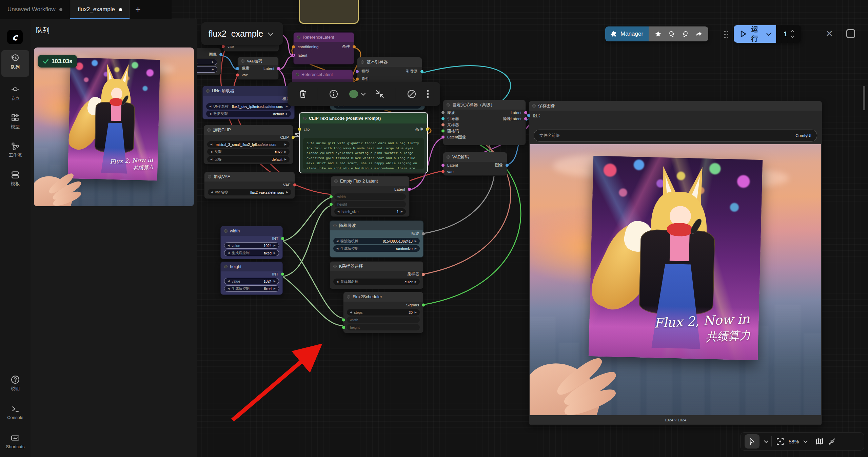  I want to click on links-toggle-icon, so click(832, 441).